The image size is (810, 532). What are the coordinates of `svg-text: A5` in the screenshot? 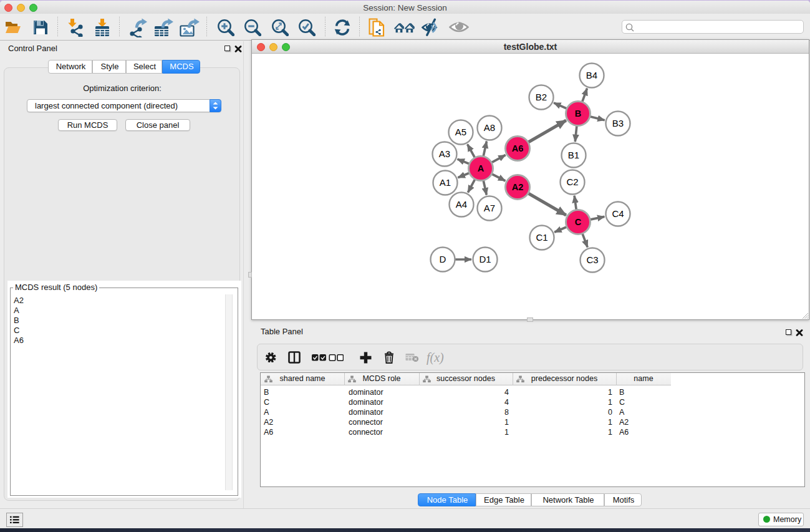 It's located at (461, 132).